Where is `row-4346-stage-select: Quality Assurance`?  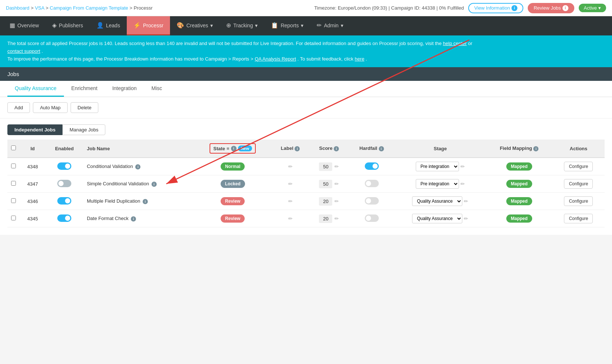
row-4346-stage-select: Quality Assurance is located at coordinates (437, 201).